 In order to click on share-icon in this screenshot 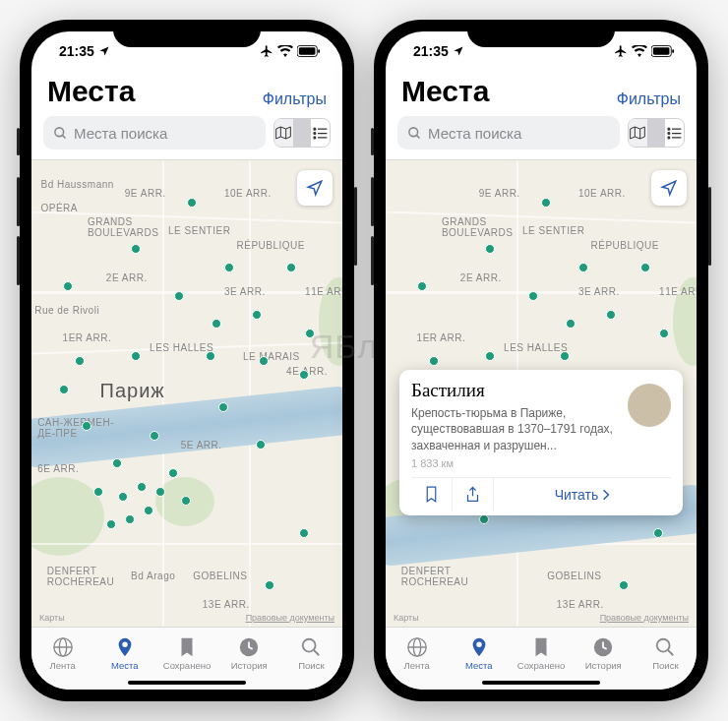, I will do `click(472, 495)`.